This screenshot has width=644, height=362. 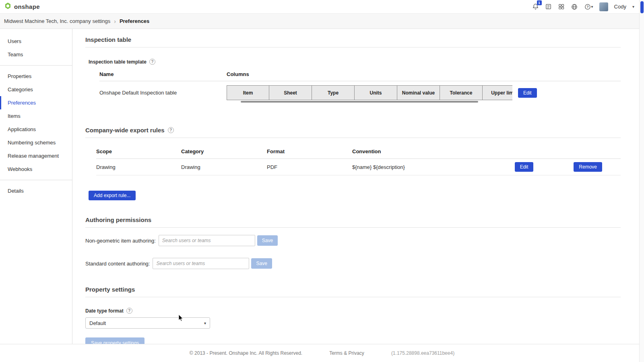 I want to click on preview-col-type: Type, so click(x=333, y=93).